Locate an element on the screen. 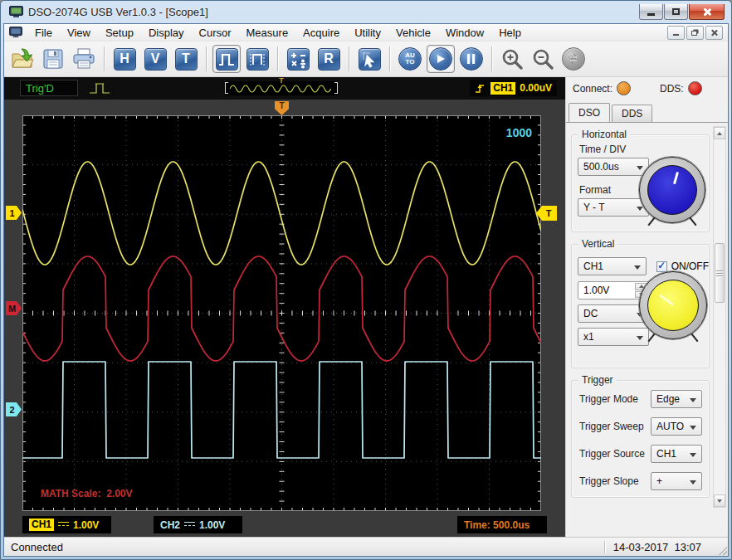 This screenshot has height=560, width=732. format-select: Y - T is located at coordinates (613, 207).